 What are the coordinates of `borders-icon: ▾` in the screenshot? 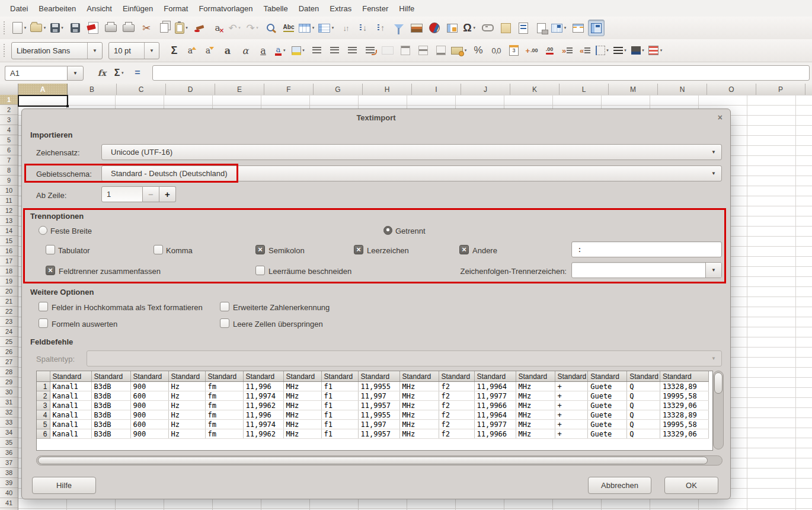 It's located at (603, 50).